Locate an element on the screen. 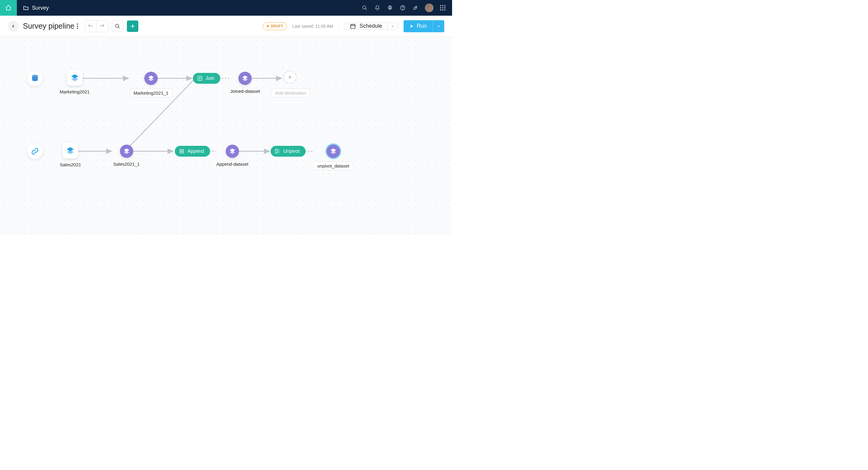 The width and height of the screenshot is (868, 470). run-main: Run is located at coordinates (418, 26).